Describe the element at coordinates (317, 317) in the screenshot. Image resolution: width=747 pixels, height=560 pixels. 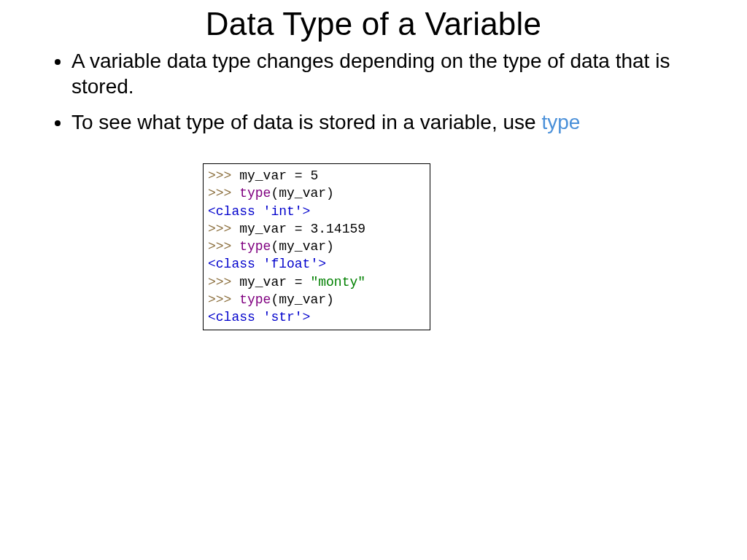
I see `code-line: <class 'str'>` at that location.